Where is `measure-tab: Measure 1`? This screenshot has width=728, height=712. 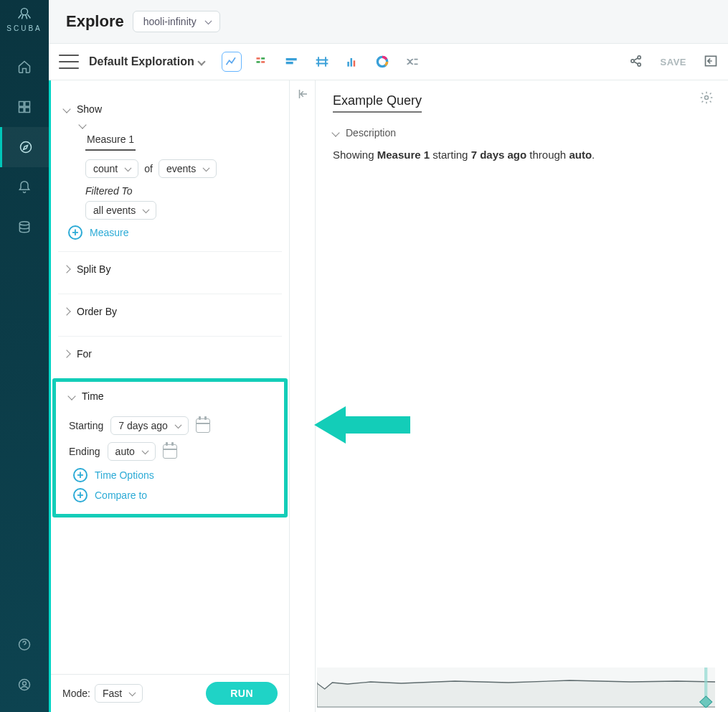
measure-tab: Measure 1 is located at coordinates (110, 141).